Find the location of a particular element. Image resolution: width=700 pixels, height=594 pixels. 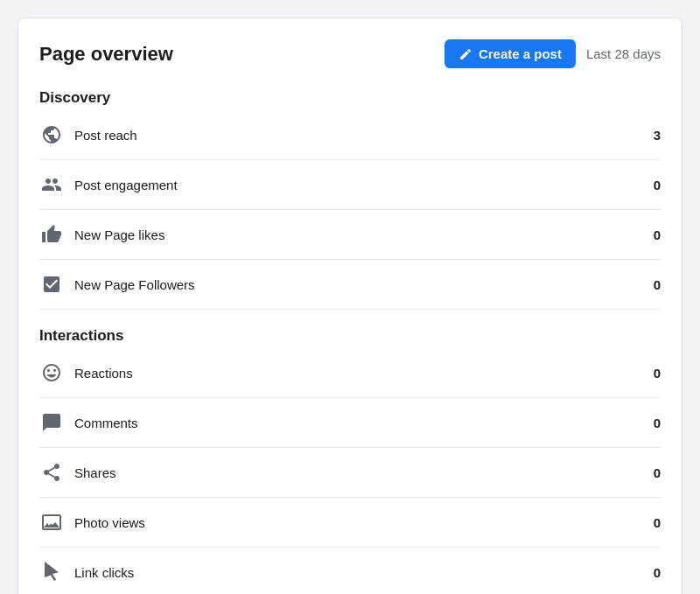

cursor-icon is located at coordinates (52, 572).